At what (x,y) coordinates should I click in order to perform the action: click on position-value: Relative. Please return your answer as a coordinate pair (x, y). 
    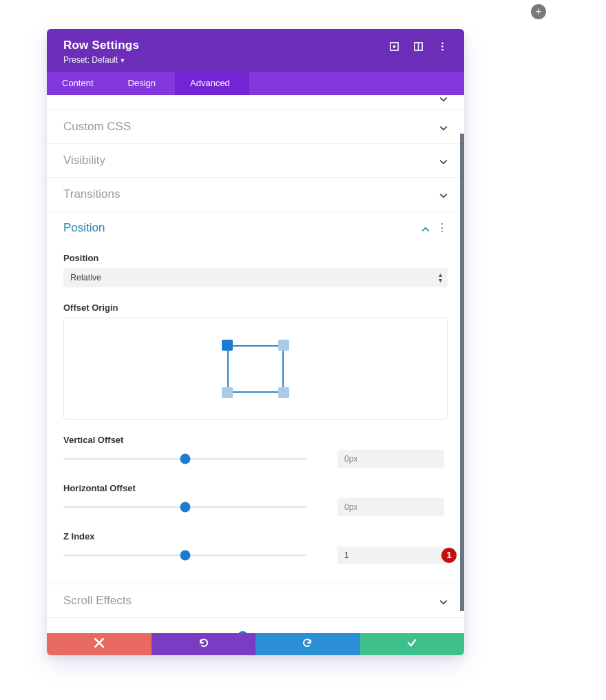
    Looking at the image, I should click on (85, 278).